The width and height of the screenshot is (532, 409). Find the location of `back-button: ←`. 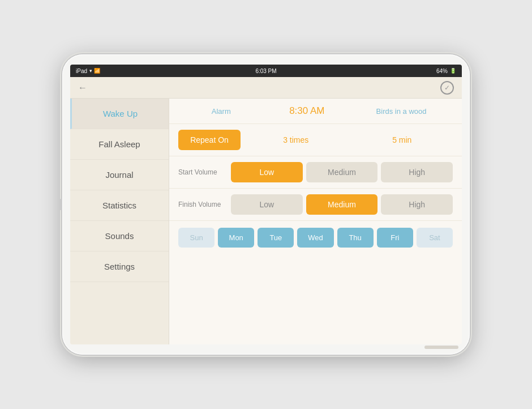

back-button: ← is located at coordinates (83, 88).